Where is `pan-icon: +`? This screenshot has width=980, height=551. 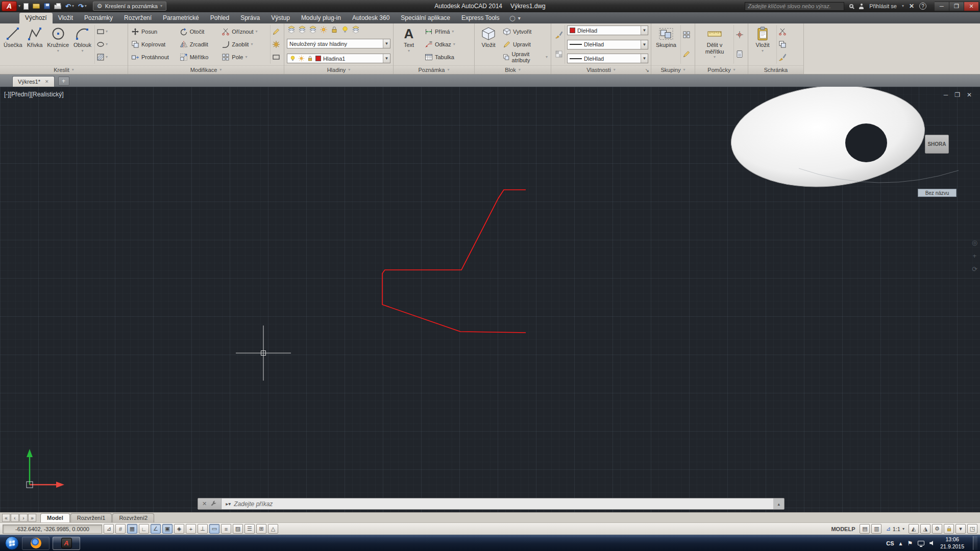 pan-icon: + is located at coordinates (975, 256).